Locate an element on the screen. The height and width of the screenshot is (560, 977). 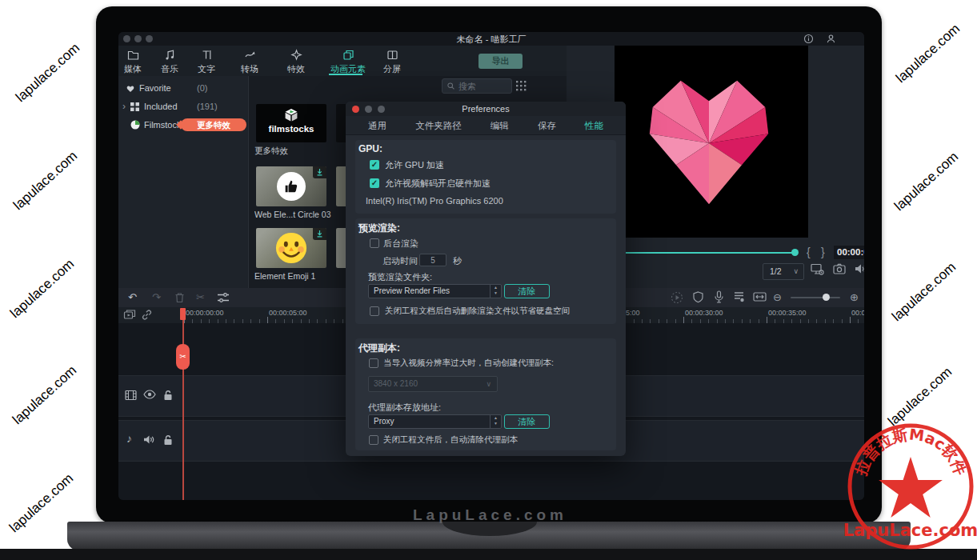
filmstocks-logo-icon is located at coordinates (291, 115).